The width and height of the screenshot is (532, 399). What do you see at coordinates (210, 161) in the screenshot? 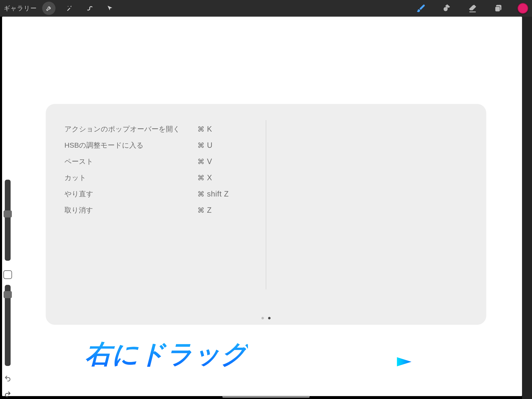
I see `shortcut-key: V` at bounding box center [210, 161].